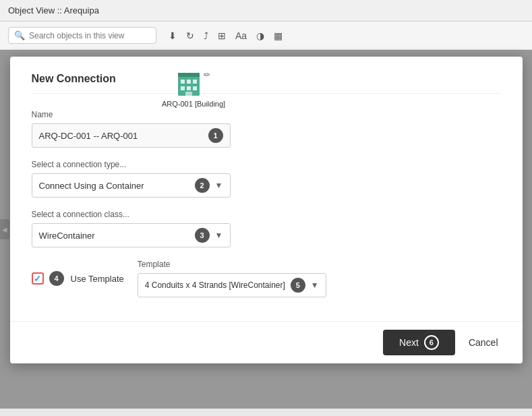 The image size is (532, 416). What do you see at coordinates (266, 129) in the screenshot?
I see `name-form-group: Name ARQ-DC-001 -- ARQ-001 1` at bounding box center [266, 129].